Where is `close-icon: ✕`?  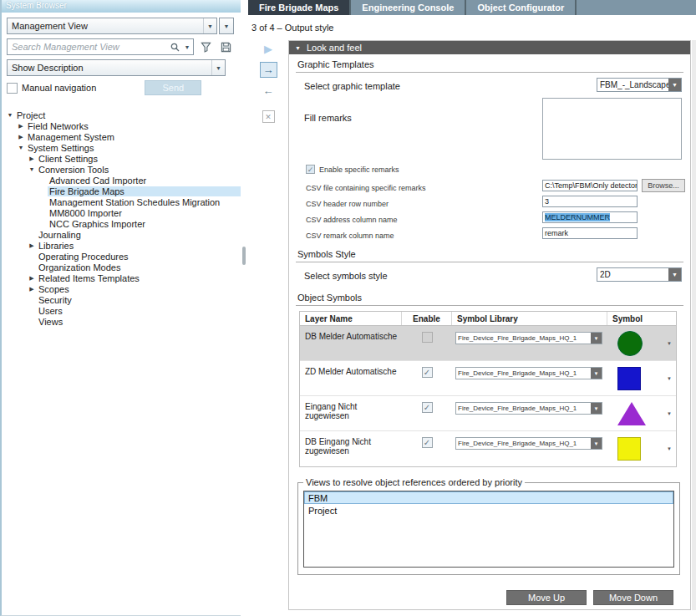 close-icon: ✕ is located at coordinates (268, 117).